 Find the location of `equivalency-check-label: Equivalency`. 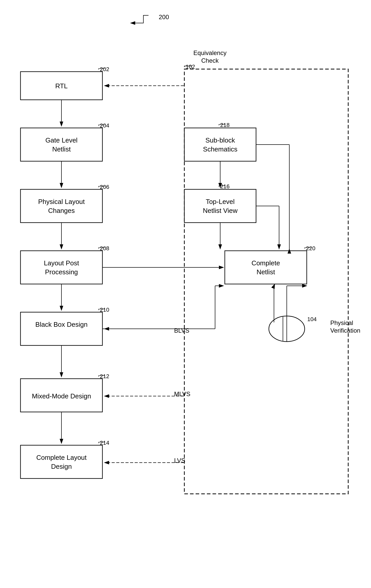

equivalency-check-label: Equivalency is located at coordinates (210, 53).